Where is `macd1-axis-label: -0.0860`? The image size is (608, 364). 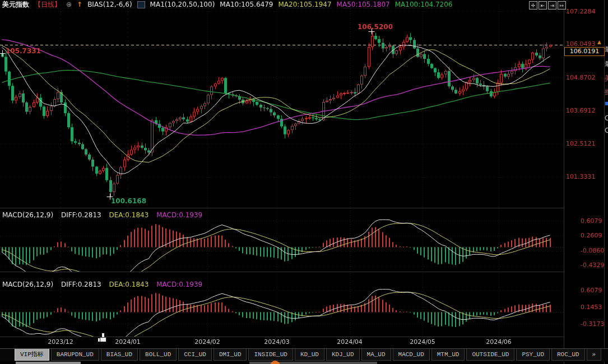 macd1-axis-label: -0.0860 is located at coordinates (592, 251).